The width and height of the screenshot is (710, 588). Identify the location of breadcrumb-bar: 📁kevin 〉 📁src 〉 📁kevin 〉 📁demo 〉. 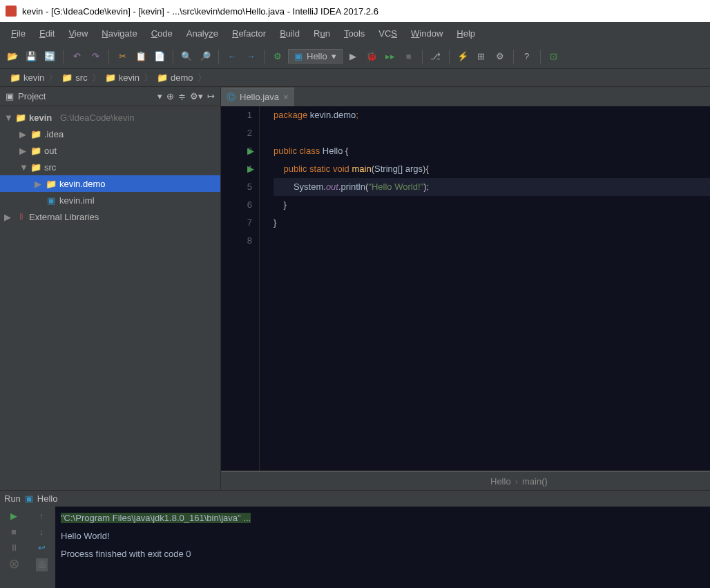
(355, 78).